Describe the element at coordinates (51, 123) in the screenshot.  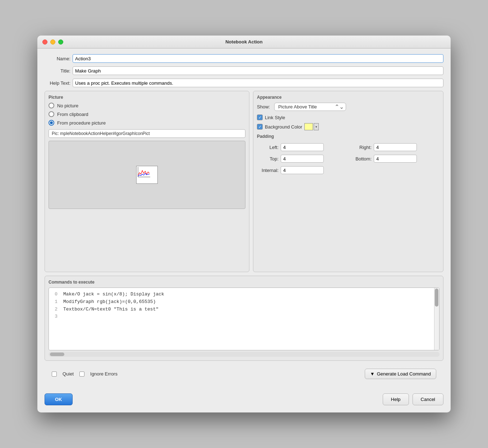
I see `radio-procedure` at that location.